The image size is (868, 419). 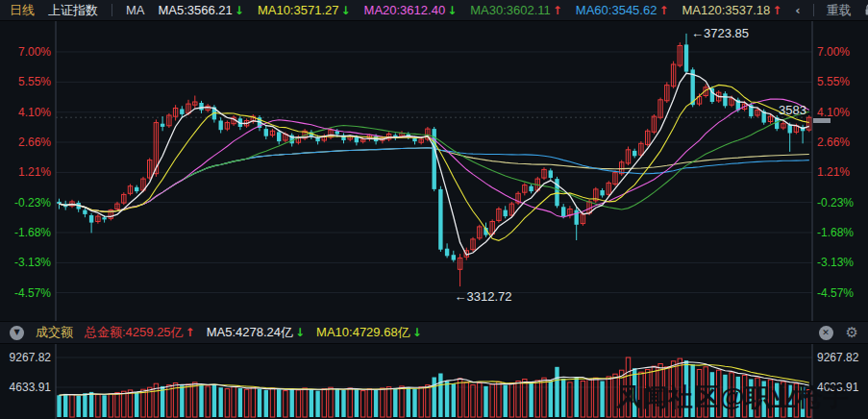 I want to click on reload-button: 重载, so click(x=839, y=11).